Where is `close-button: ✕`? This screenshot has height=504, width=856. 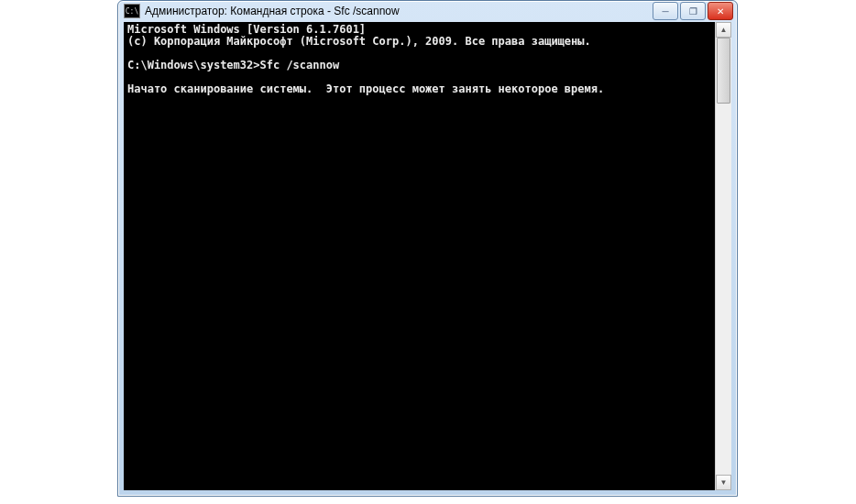
close-button: ✕ is located at coordinates (720, 11).